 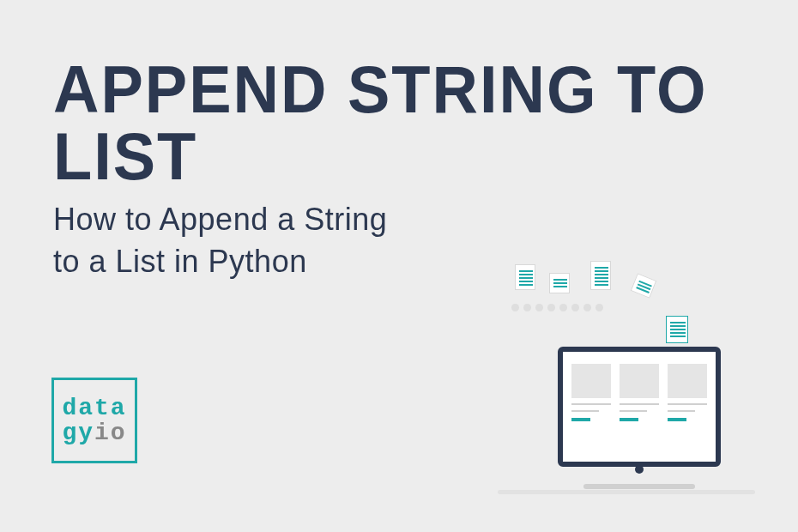 What do you see at coordinates (400, 220) in the screenshot?
I see `subtitle-line-1: How to Append a String` at bounding box center [400, 220].